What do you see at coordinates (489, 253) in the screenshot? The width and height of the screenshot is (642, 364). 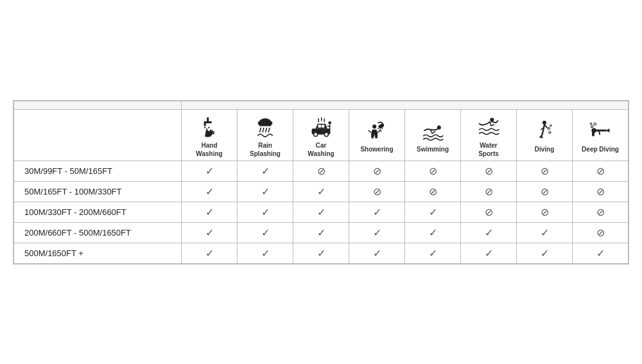 I see `water-sports-cell: ✓` at bounding box center [489, 253].